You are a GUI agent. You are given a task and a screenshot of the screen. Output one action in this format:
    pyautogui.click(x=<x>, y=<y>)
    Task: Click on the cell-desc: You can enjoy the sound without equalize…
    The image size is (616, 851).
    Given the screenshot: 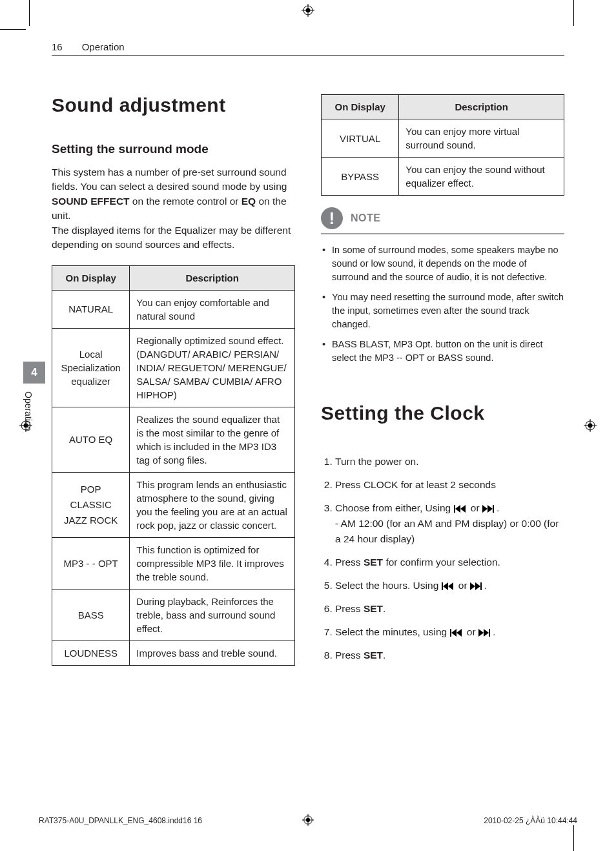 What is the action you would take?
    pyautogui.click(x=482, y=177)
    